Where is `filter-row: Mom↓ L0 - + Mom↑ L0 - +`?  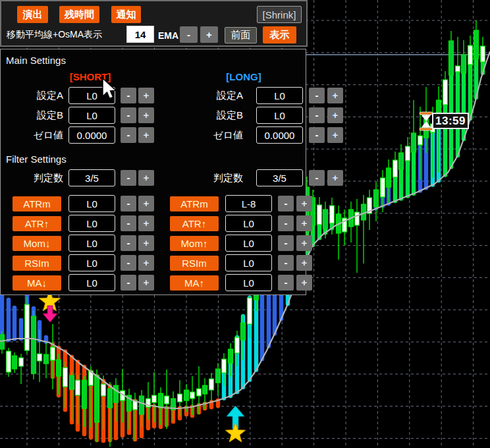 filter-row: Mom↓ L0 - + Mom↑ L0 - + is located at coordinates (157, 243).